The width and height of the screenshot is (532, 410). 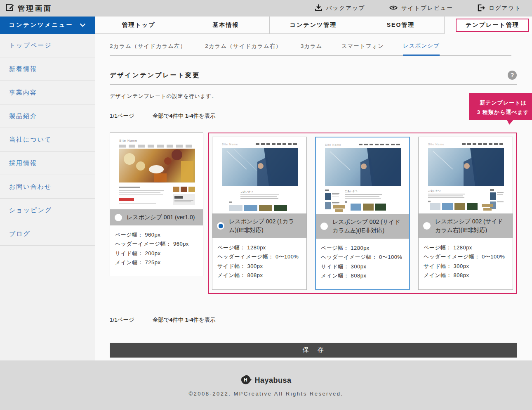 I want to click on chevron-down-icon, so click(x=82, y=25).